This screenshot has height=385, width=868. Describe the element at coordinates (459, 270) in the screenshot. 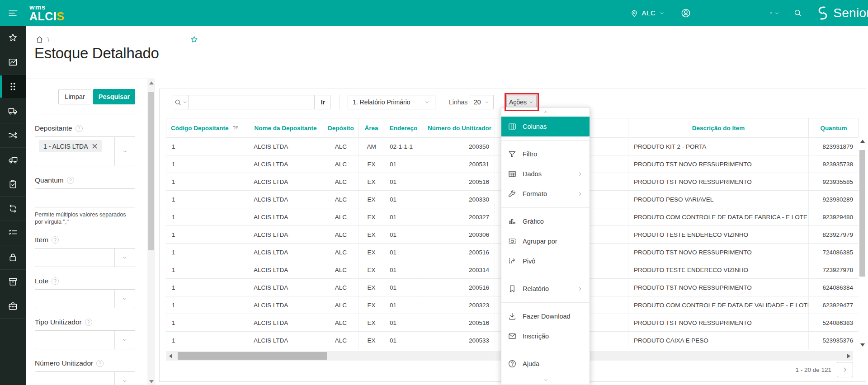

I see `cell: 200314` at that location.